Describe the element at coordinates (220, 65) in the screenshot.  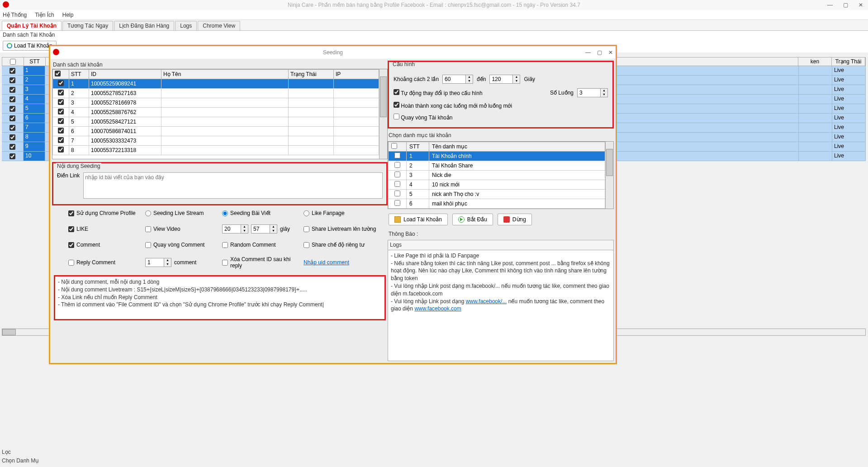
I see `accounts-list-label: Danh sách tài khoản` at that location.